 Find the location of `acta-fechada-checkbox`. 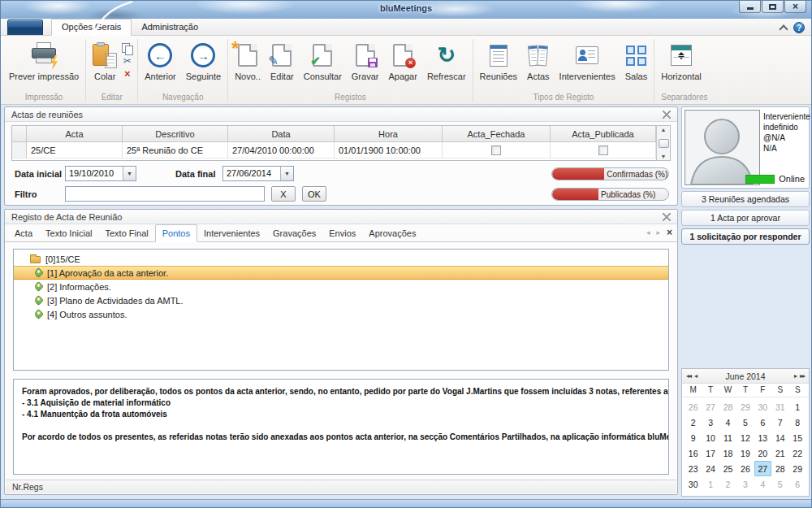

acta-fechada-checkbox is located at coordinates (496, 150).